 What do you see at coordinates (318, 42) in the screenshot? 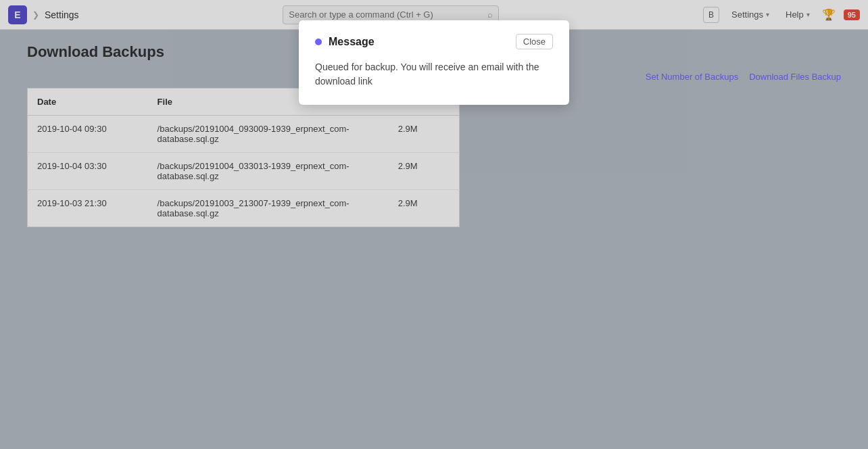
I see `modal-status-dot` at bounding box center [318, 42].